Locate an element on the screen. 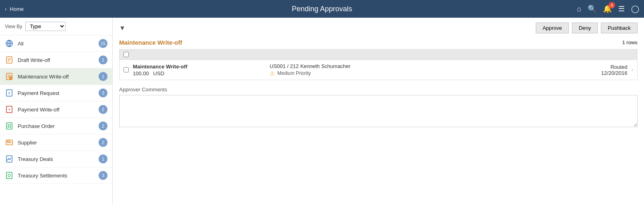 This screenshot has height=204, width=644. page-title: Pending Approvals is located at coordinates (322, 9).